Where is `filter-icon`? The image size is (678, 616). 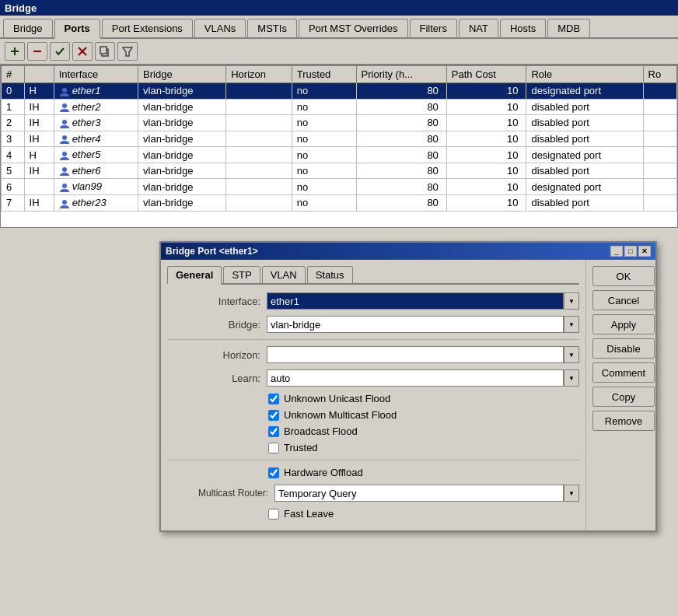 filter-icon is located at coordinates (128, 51).